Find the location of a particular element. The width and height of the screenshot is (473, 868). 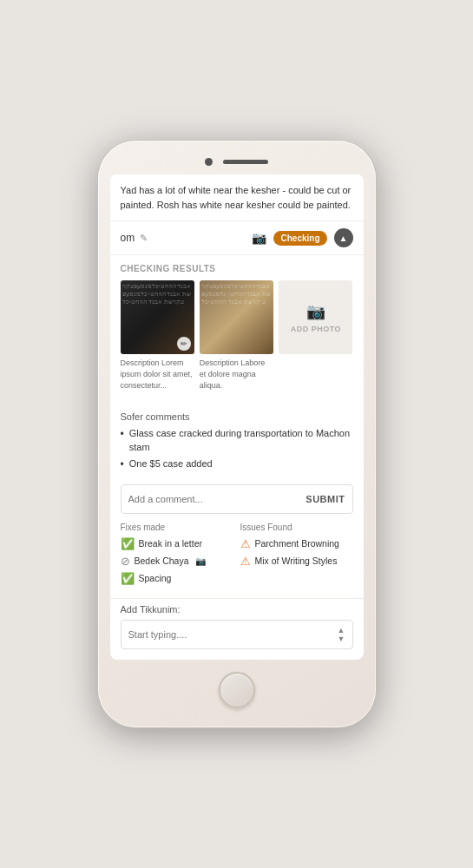

add-photo-icon: 📷 is located at coordinates (316, 312).